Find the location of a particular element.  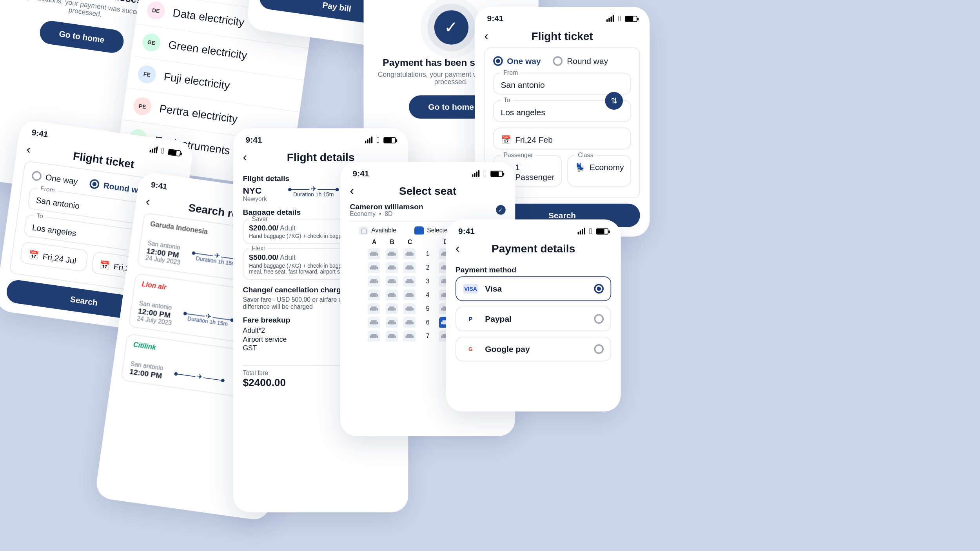

radio-indicator is located at coordinates (599, 350).